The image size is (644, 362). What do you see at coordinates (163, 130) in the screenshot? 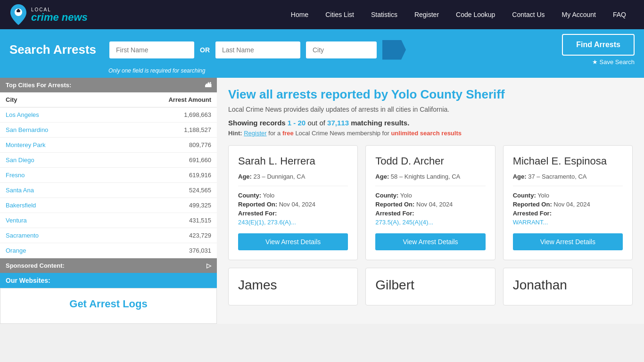
I see `arrest-count-cell: 1,188,527` at bounding box center [163, 130].